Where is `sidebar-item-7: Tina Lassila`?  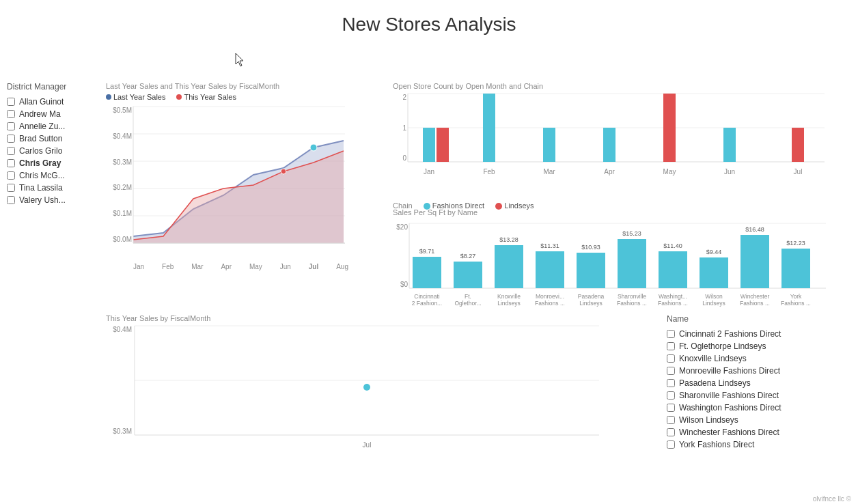
sidebar-item-7: Tina Lassila is located at coordinates (58, 188).